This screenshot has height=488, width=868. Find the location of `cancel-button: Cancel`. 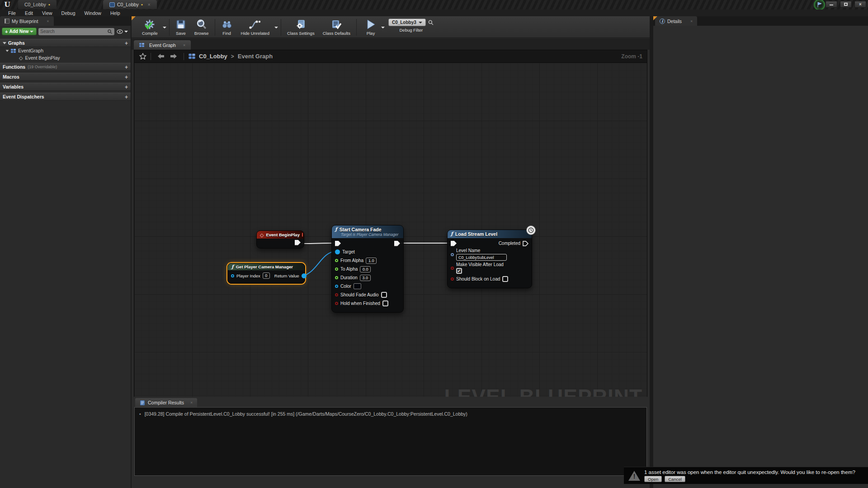

cancel-button: Cancel is located at coordinates (675, 479).